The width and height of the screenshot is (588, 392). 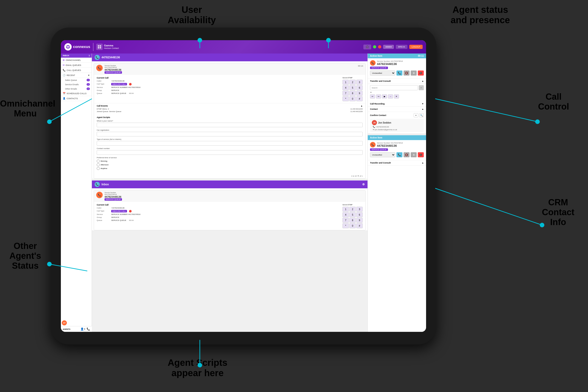 I want to click on dtmf-b-9: 9, so click(x=360, y=220).